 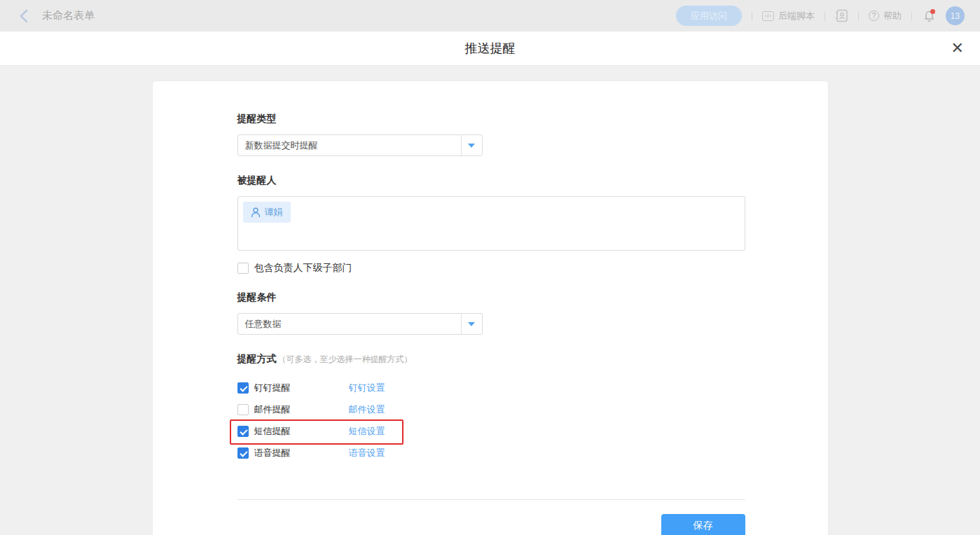 What do you see at coordinates (490, 181) in the screenshot?
I see `recipients-label: 被提醒人` at bounding box center [490, 181].